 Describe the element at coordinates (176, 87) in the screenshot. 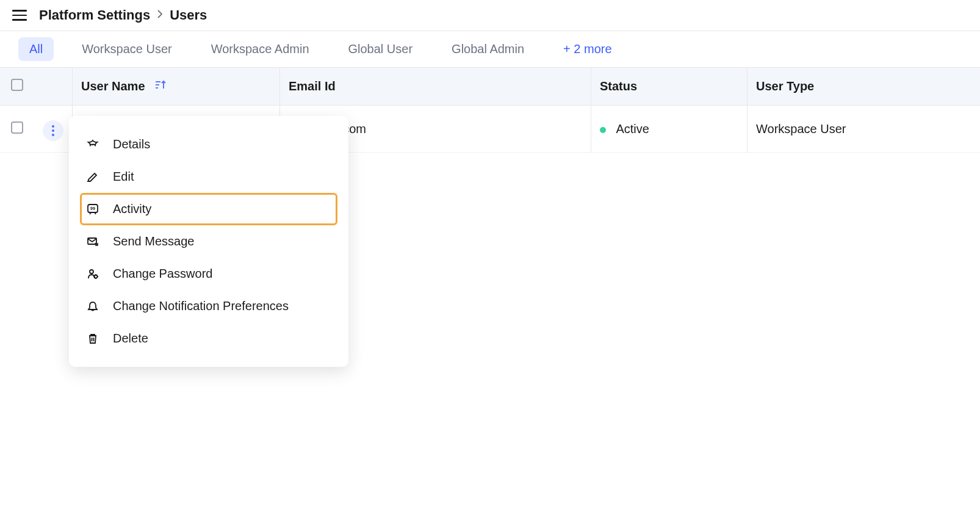

I see `header-username: User Name` at that location.